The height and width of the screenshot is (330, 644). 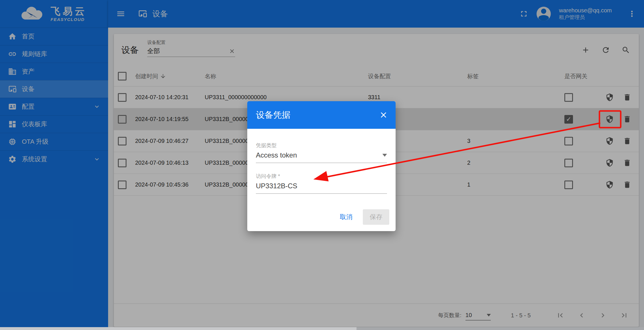 What do you see at coordinates (277, 155) in the screenshot?
I see `credential-type-value: Access token` at bounding box center [277, 155].